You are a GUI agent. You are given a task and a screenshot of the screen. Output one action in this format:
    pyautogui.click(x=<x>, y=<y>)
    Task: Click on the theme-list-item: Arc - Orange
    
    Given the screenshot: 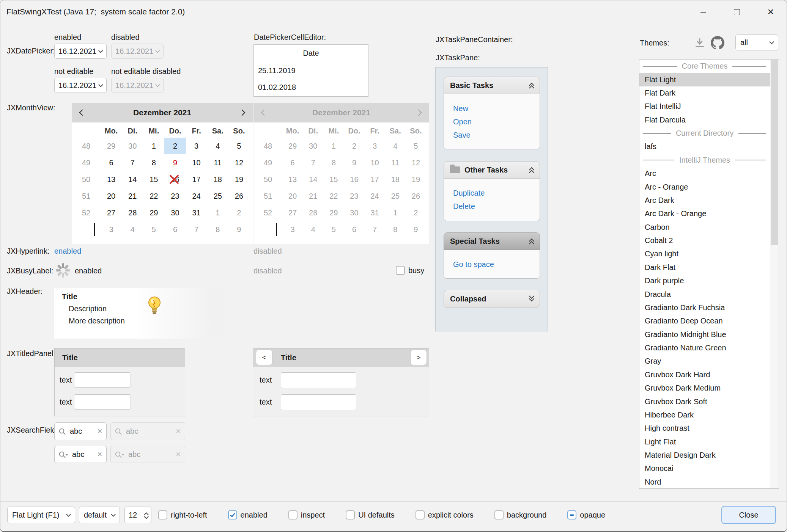 What is the action you would take?
    pyautogui.click(x=705, y=187)
    